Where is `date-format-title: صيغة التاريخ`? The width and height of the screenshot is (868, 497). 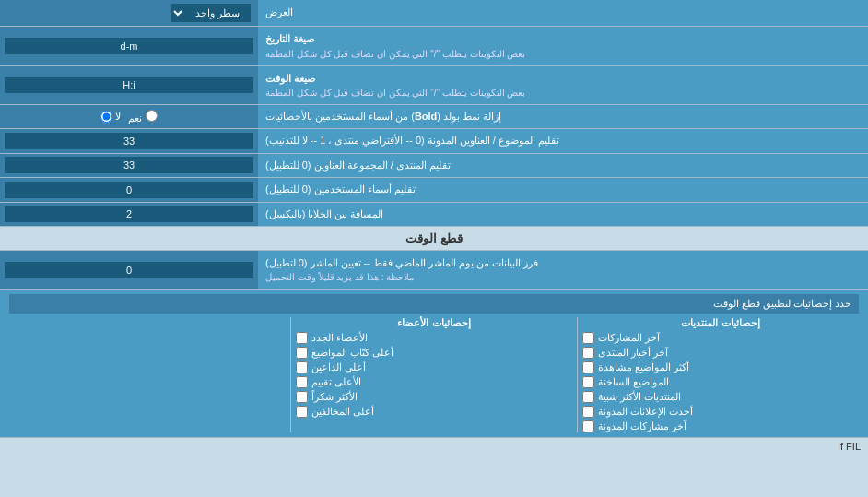
date-format-title: صيغة التاريخ is located at coordinates (289, 39).